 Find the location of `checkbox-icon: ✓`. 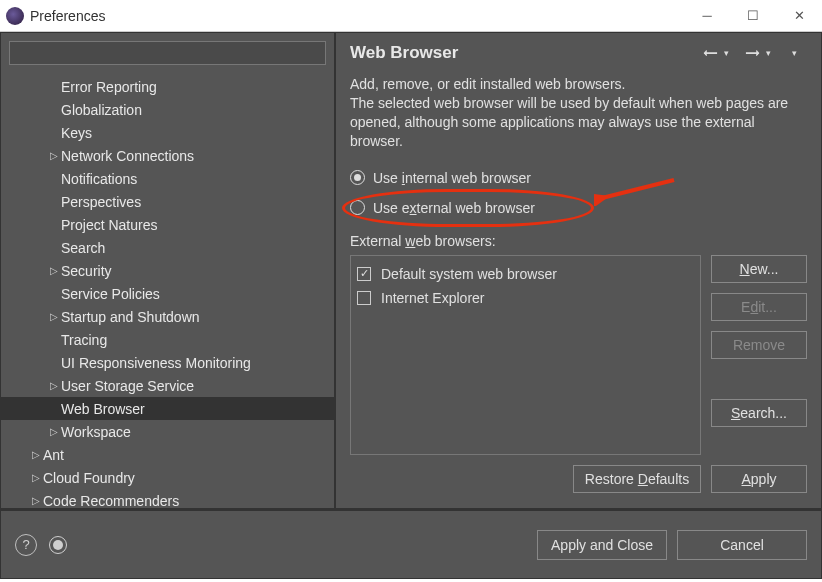

checkbox-icon: ✓ is located at coordinates (364, 274).